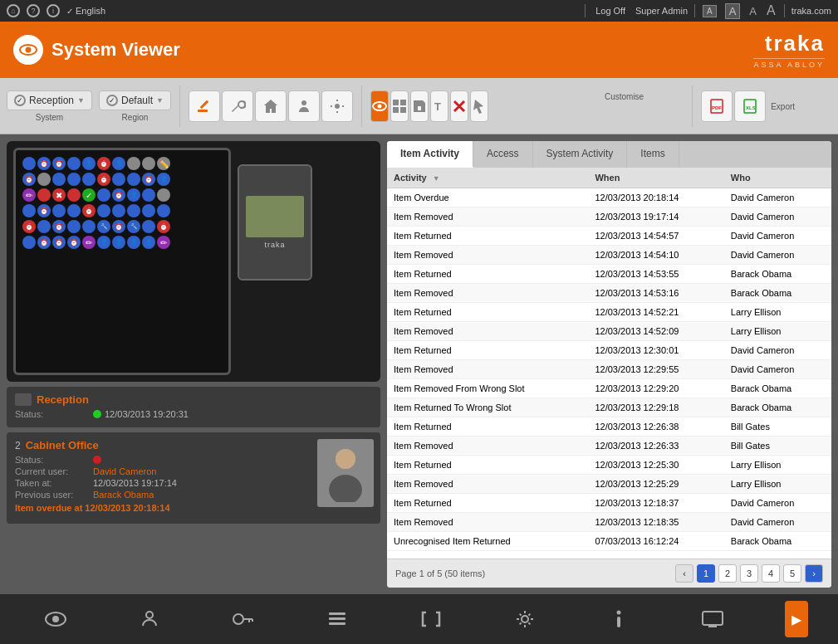 This screenshot has width=838, height=644. Describe the element at coordinates (479, 106) in the screenshot. I see `cursor-button` at that location.